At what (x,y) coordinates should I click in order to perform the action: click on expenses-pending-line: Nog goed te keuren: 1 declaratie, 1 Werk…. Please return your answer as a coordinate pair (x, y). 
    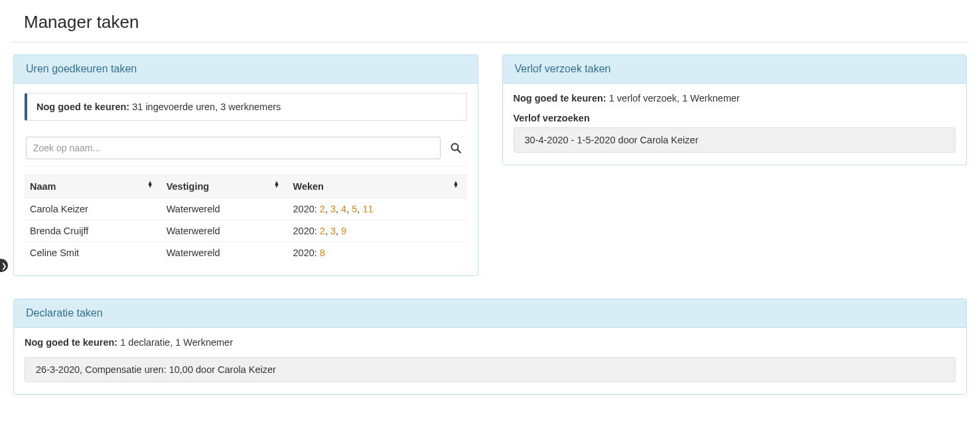
    Looking at the image, I should click on (490, 342).